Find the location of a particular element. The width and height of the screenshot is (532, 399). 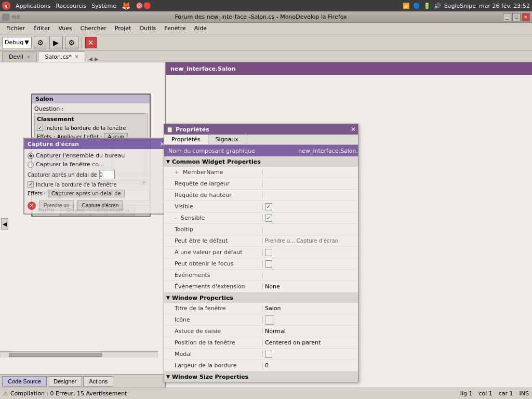

prop-valeur-defaut-value is located at coordinates (311, 252).